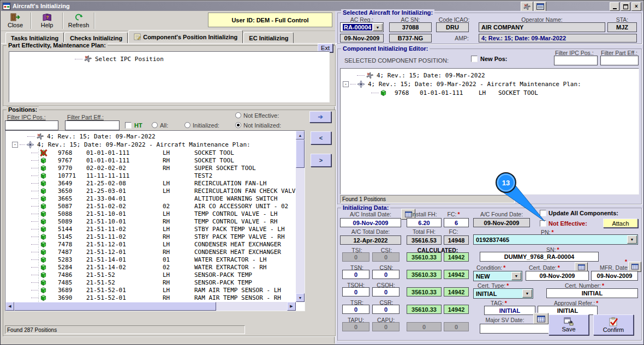 The height and width of the screenshot is (345, 644). I want to click on radio-initialized, so click(188, 125).